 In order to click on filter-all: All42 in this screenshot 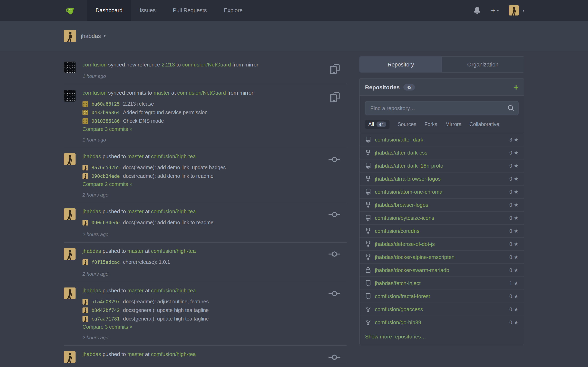, I will do `click(377, 124)`.